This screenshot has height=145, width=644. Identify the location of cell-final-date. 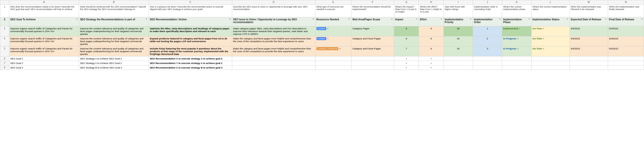
(626, 63).